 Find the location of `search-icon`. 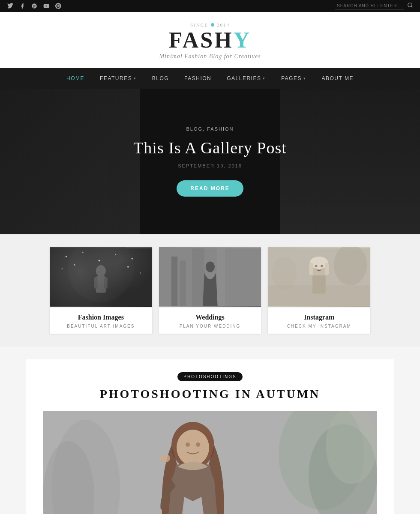

search-icon is located at coordinates (410, 6).